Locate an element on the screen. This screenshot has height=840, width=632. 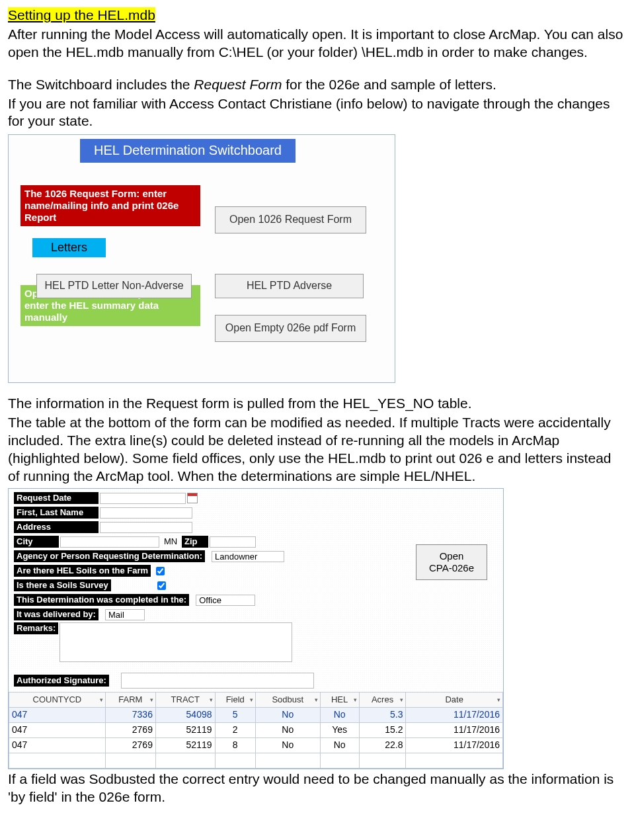
para2-em: Request Form is located at coordinates (238, 85).